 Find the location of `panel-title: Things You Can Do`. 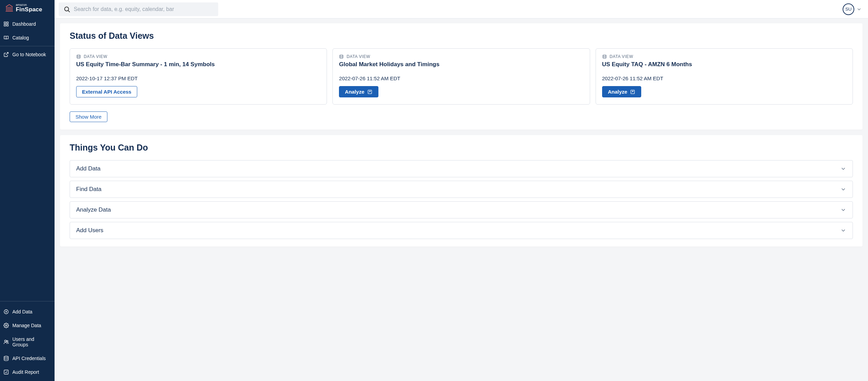

panel-title: Things You Can Do is located at coordinates (461, 147).